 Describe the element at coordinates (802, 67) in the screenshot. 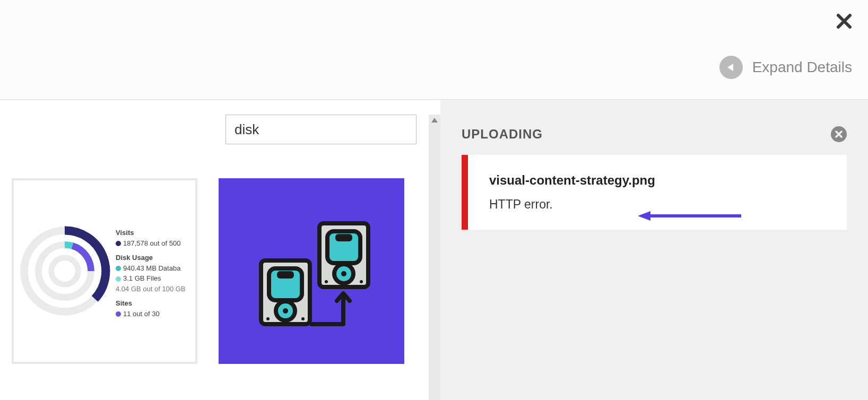

I see `expand-details-label: Expand Details` at that location.